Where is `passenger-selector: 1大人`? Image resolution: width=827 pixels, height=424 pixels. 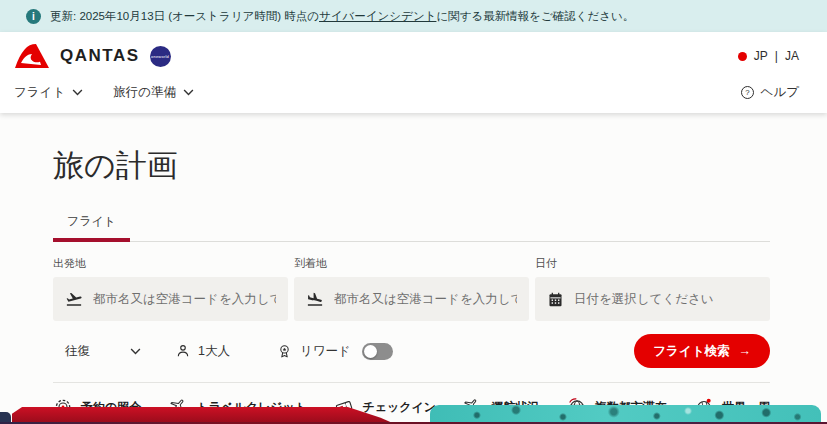
passenger-selector: 1大人 is located at coordinates (202, 352).